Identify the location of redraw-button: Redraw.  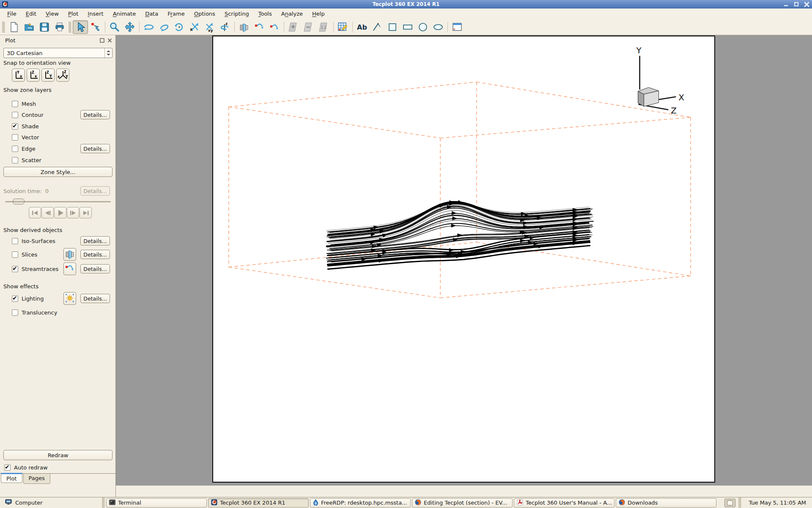
(58, 455).